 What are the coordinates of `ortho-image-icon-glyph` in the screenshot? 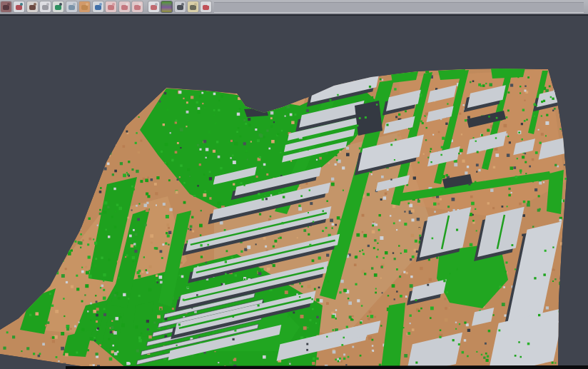 It's located at (84, 7).